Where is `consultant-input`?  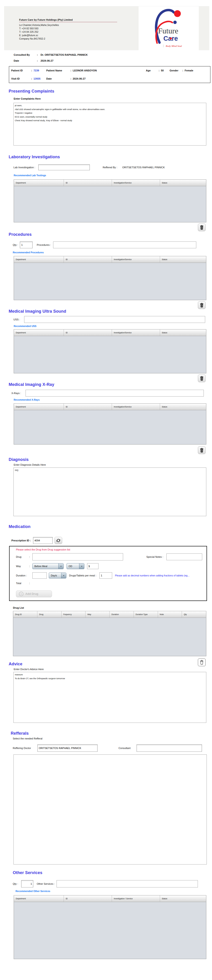 consultant-input is located at coordinates (169, 748).